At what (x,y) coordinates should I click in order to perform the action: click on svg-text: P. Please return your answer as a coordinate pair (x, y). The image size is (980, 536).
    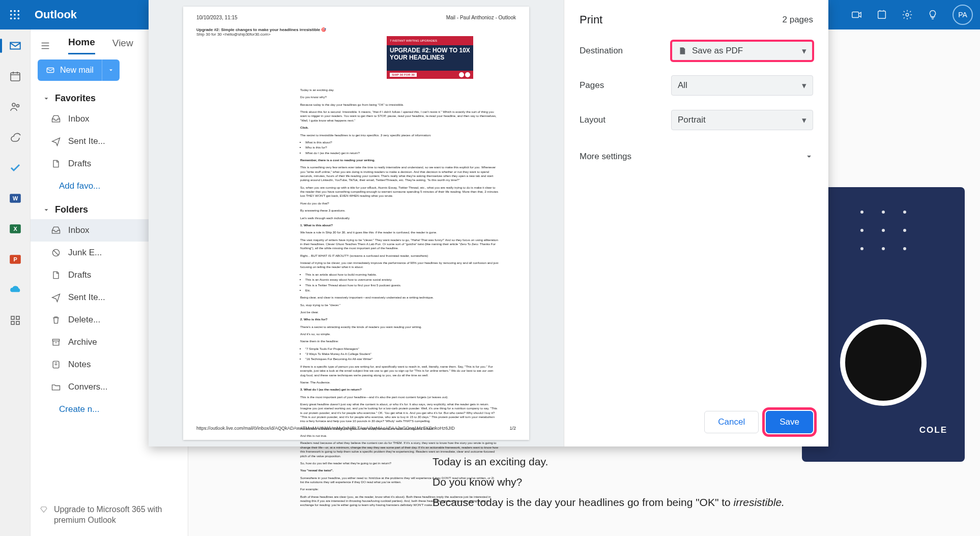
    Looking at the image, I should click on (15, 259).